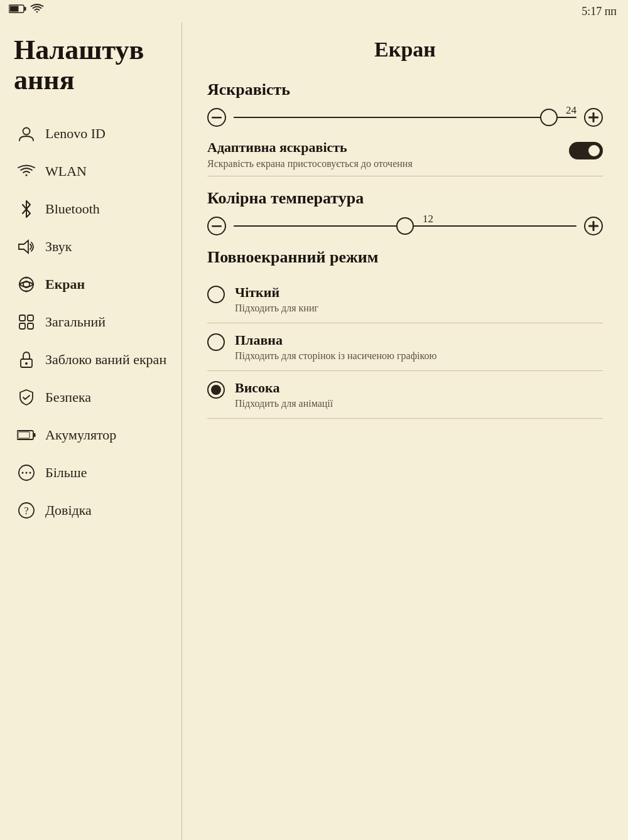 The image size is (628, 840). I want to click on radio-crisp-subtitle: Підходить для книг, so click(276, 308).